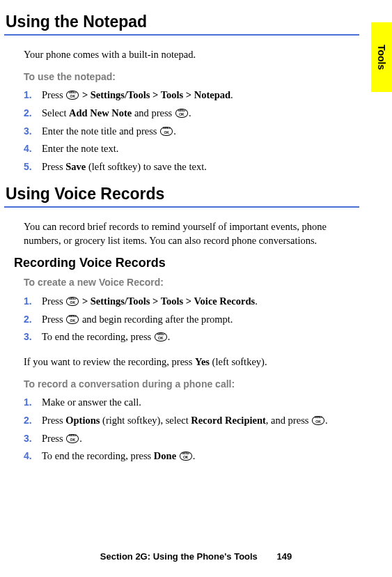  I want to click on step: 1. Press > Settings/Tools > Tools > Voic…, so click(196, 302).